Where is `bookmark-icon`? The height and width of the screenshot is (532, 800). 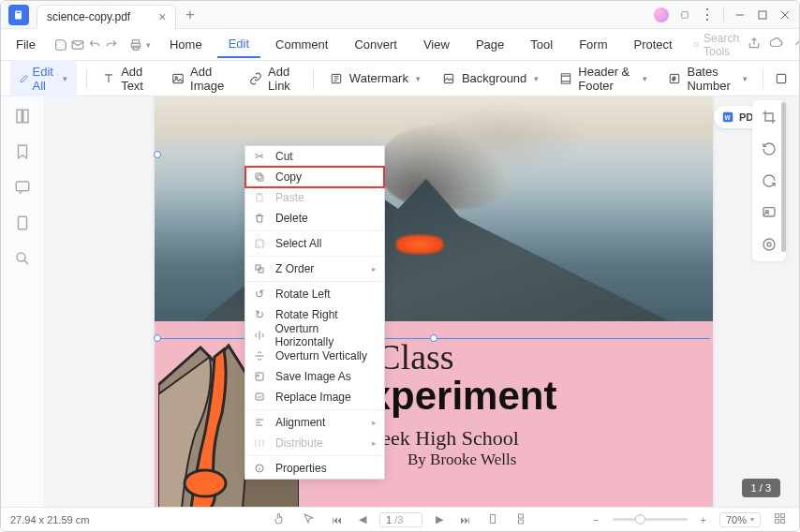
bookmark-icon is located at coordinates (22, 152).